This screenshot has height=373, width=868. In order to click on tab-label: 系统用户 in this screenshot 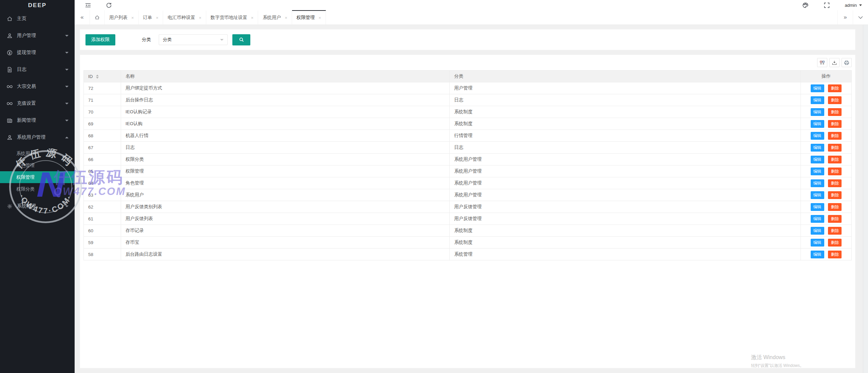, I will do `click(272, 18)`.